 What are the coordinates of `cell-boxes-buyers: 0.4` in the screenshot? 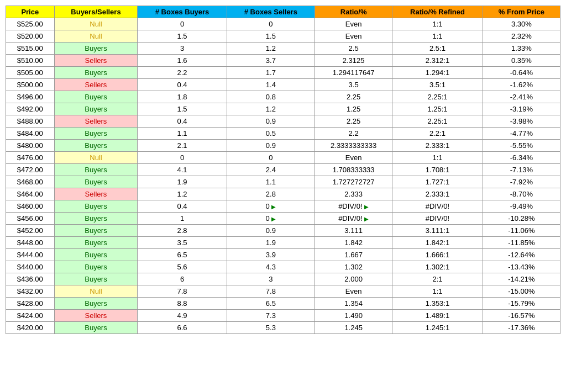 It's located at (182, 206).